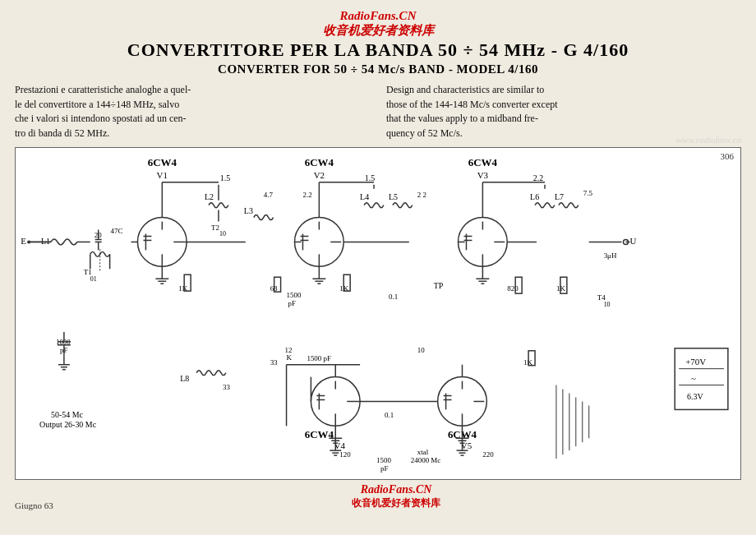 The width and height of the screenshot is (756, 535). I want to click on svg-text: 2 2, so click(422, 195).